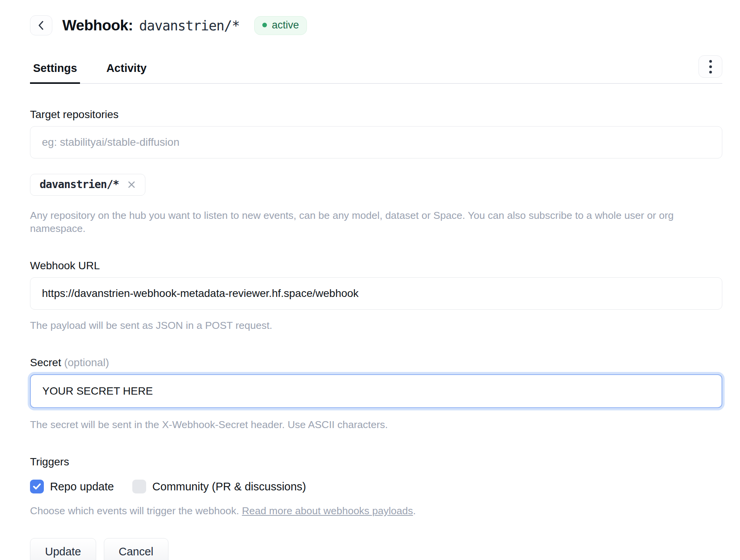 Image resolution: width=740 pixels, height=560 pixels. What do you see at coordinates (285, 25) in the screenshot?
I see `status-badge-label: active` at bounding box center [285, 25].